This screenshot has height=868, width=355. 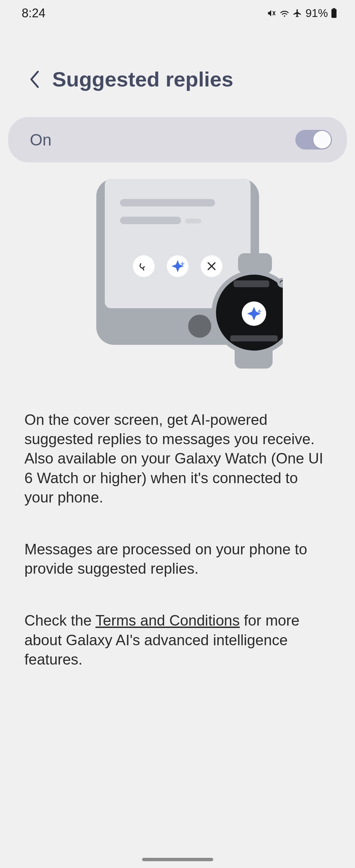 I want to click on status-time: 8:24, so click(x=34, y=13).